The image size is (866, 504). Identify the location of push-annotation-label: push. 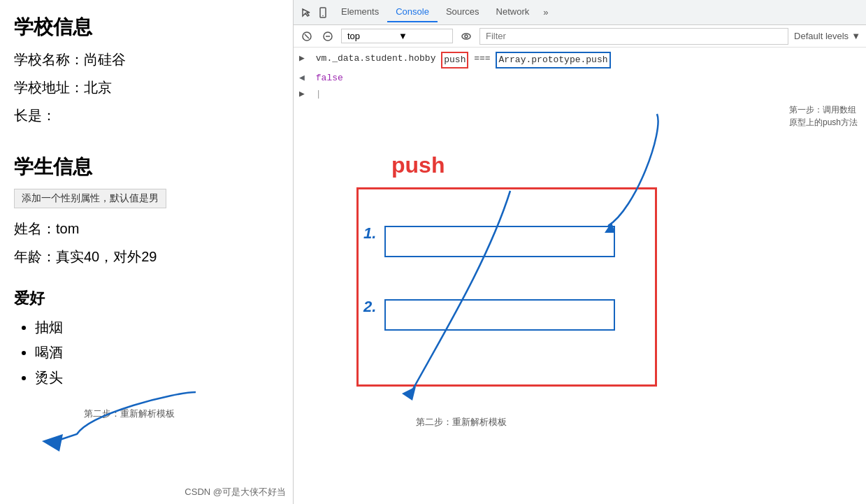
(418, 165).